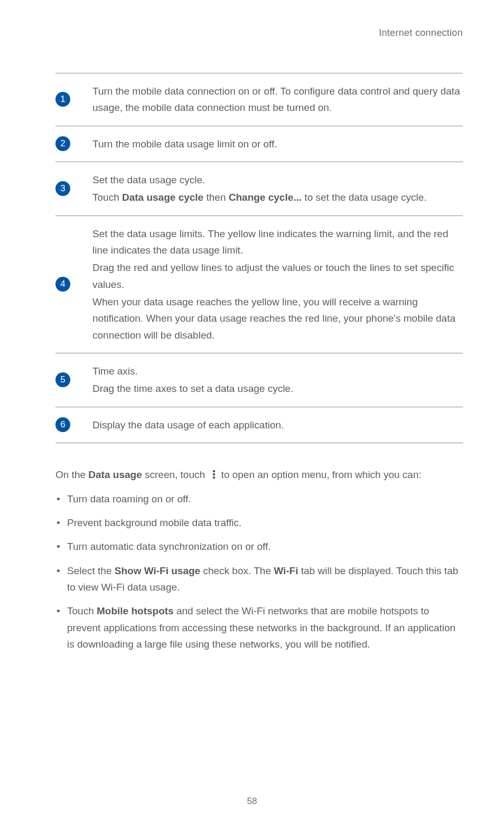  I want to click on table-row: 5 Time axis. Drag the time axes to set a…, so click(259, 380).